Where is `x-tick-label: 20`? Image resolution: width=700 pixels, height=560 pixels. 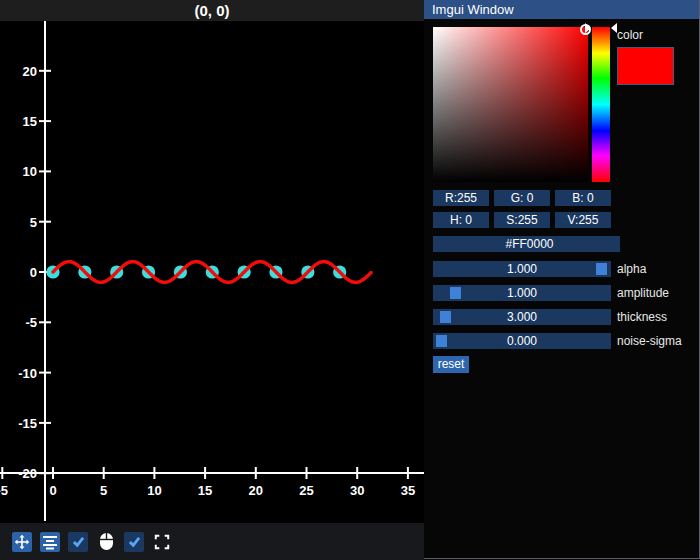
x-tick-label: 20 is located at coordinates (256, 490).